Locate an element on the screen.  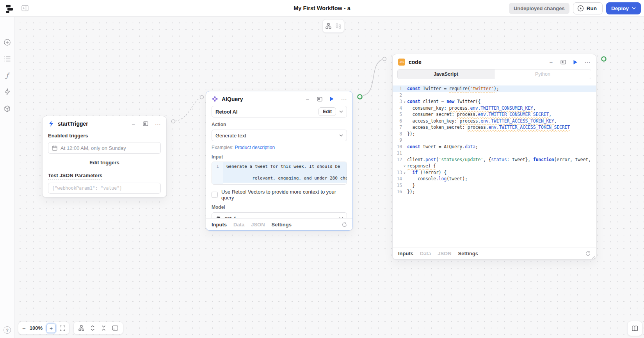
trigger-schedule-text: At 12:00 AM, only on Sunday is located at coordinates (93, 148).